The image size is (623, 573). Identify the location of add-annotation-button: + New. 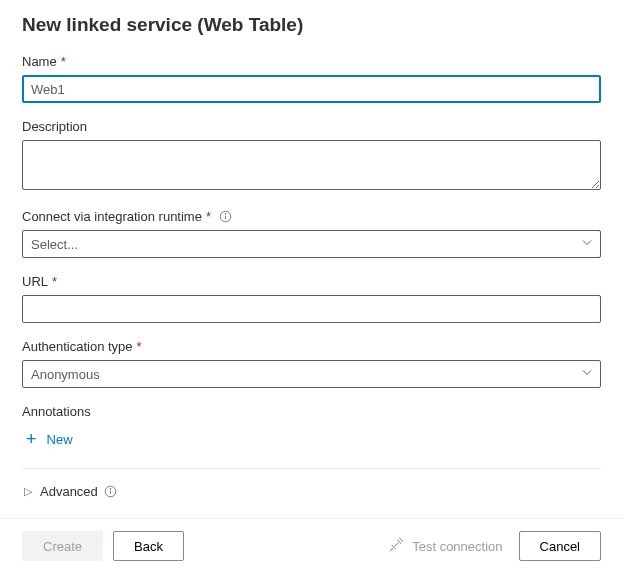
(50, 440).